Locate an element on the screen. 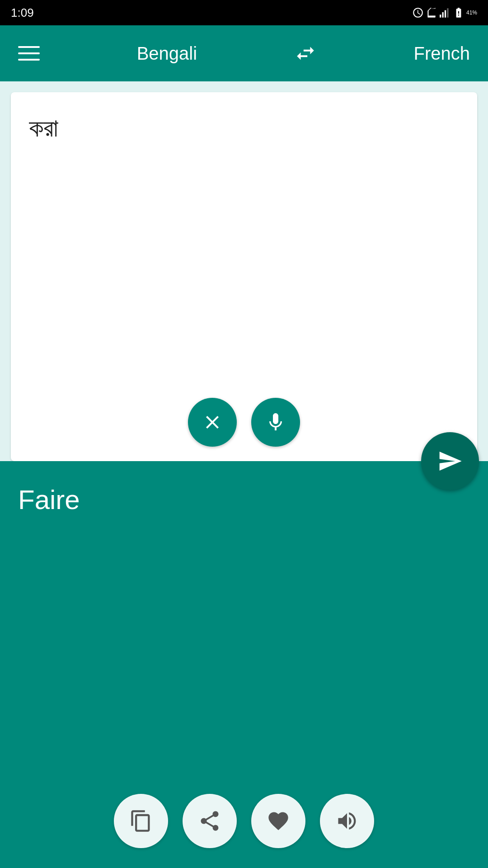 This screenshot has height=868, width=488. battery-percent: 41% is located at coordinates (472, 13).